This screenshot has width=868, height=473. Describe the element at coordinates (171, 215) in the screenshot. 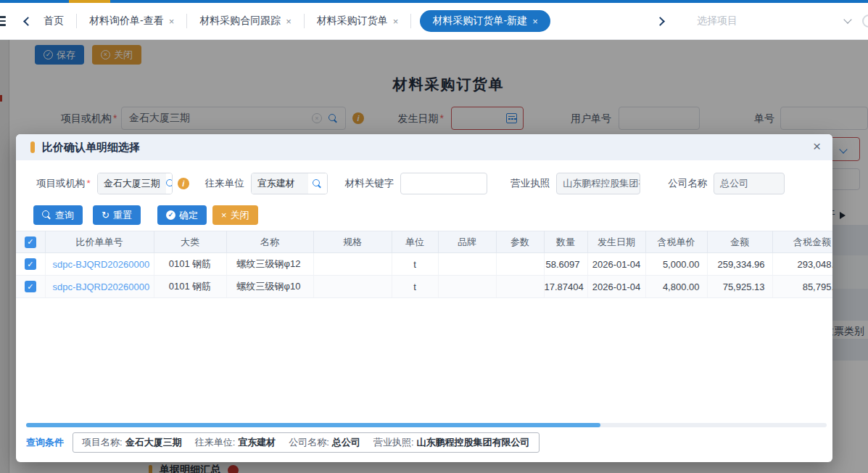

I see `check-circle-icon: ✓` at that location.